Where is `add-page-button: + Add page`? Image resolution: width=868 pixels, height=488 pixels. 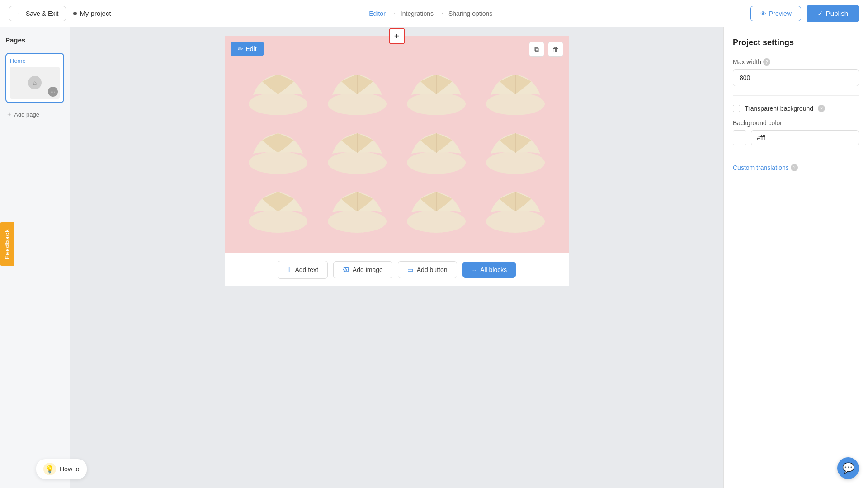 add-page-button: + Add page is located at coordinates (35, 114).